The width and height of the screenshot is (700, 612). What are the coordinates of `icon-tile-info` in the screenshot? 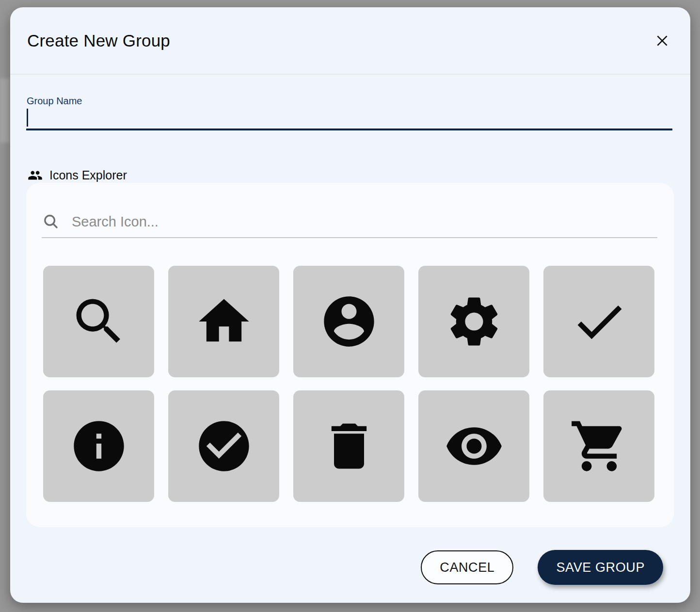 It's located at (99, 446).